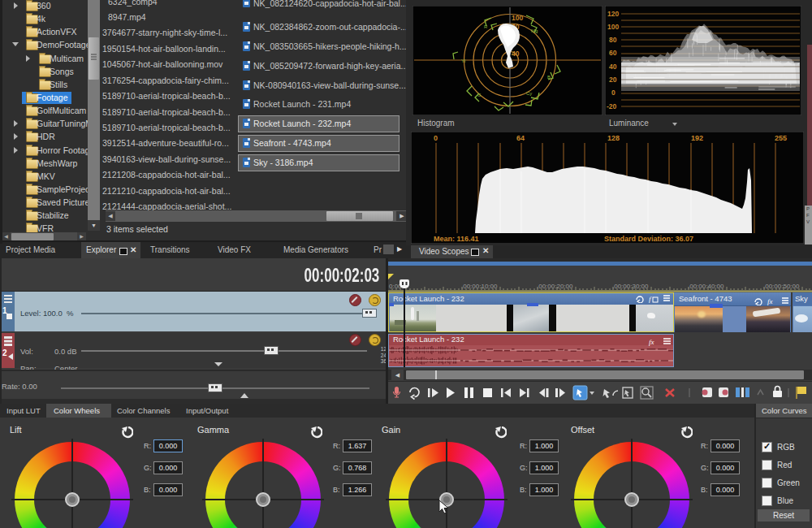  I want to click on svg-text: 64, so click(520, 138).